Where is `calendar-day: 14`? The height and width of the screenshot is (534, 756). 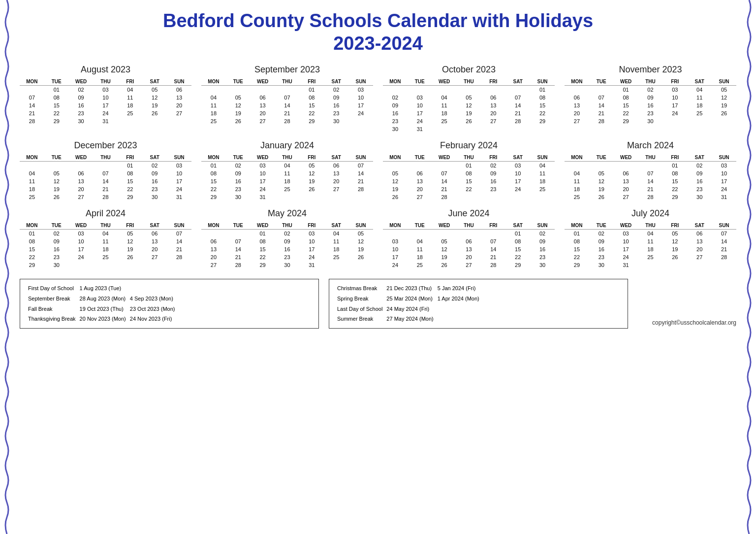 calendar-day: 14 is located at coordinates (724, 241).